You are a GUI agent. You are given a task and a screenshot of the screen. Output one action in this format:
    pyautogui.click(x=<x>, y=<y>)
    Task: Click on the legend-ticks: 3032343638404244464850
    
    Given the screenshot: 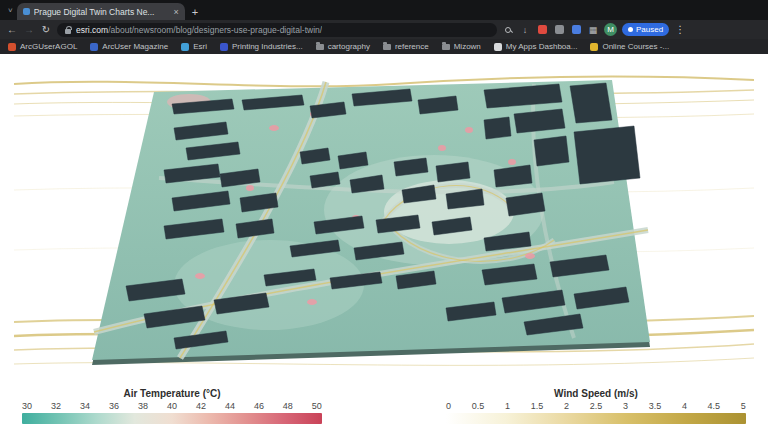 What is the action you would take?
    pyautogui.click(x=172, y=406)
    